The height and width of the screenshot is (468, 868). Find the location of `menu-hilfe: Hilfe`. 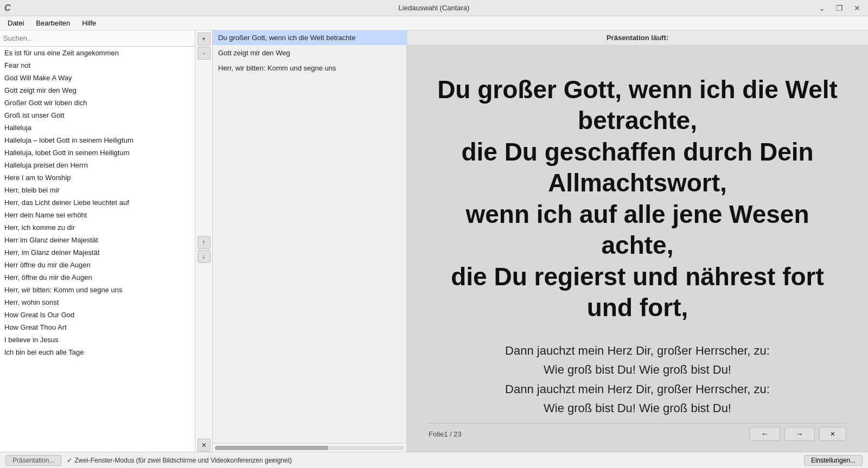

menu-hilfe: Hilfe is located at coordinates (89, 23).